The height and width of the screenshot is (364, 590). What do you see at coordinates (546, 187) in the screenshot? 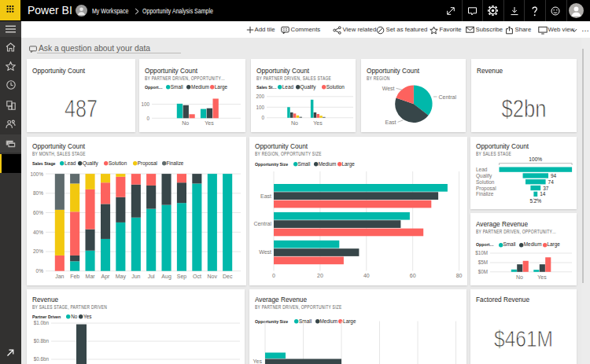
I see `svg-text: 37` at bounding box center [546, 187].